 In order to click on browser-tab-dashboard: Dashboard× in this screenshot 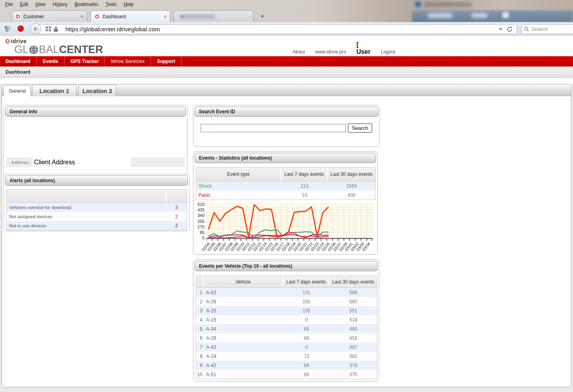, I will do `click(130, 16)`.